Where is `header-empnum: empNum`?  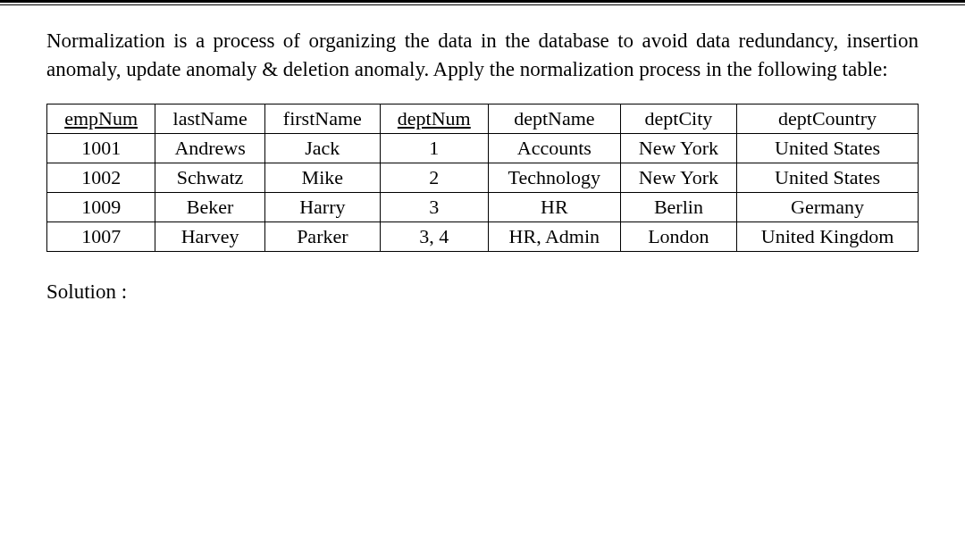
header-empnum: empNum is located at coordinates (102, 120).